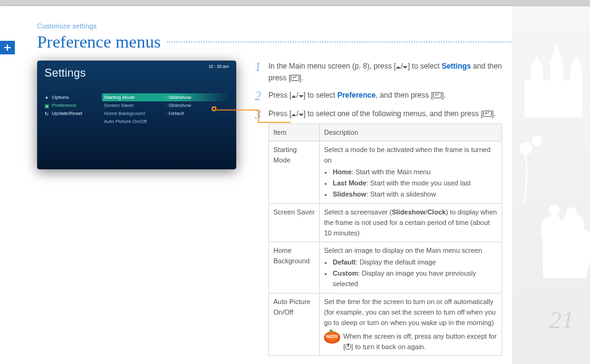 Image resolution: width=590 pixels, height=364 pixels. Describe the element at coordinates (349, 183) in the screenshot. I see `option-label: Last Mode` at that location.